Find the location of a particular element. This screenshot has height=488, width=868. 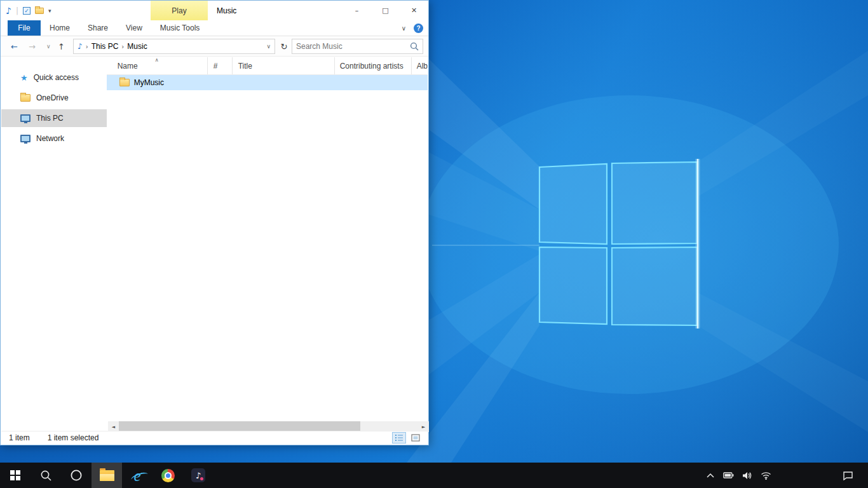

file-row-mymusic: MyMusic is located at coordinates (267, 83).